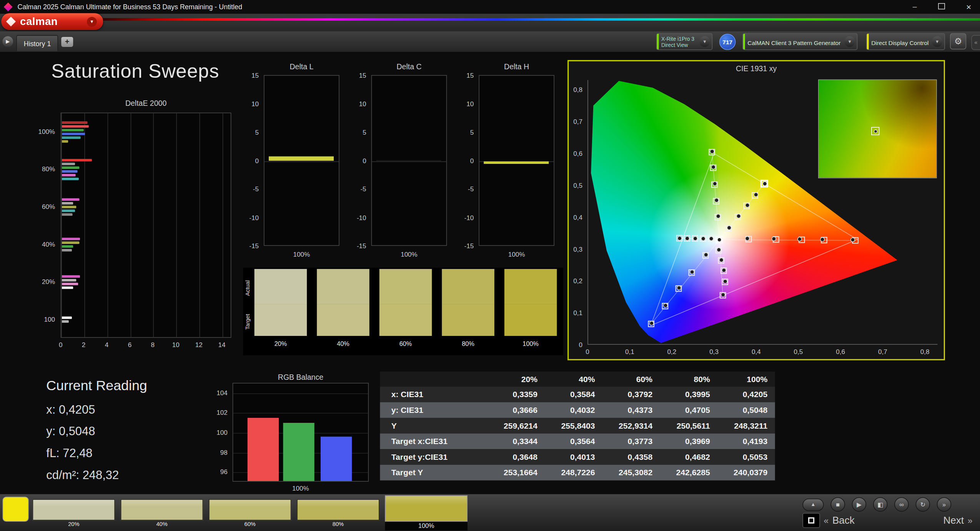 The width and height of the screenshot is (980, 531). Describe the element at coordinates (576, 281) in the screenshot. I see `y-tick-label: 0,2` at that location.